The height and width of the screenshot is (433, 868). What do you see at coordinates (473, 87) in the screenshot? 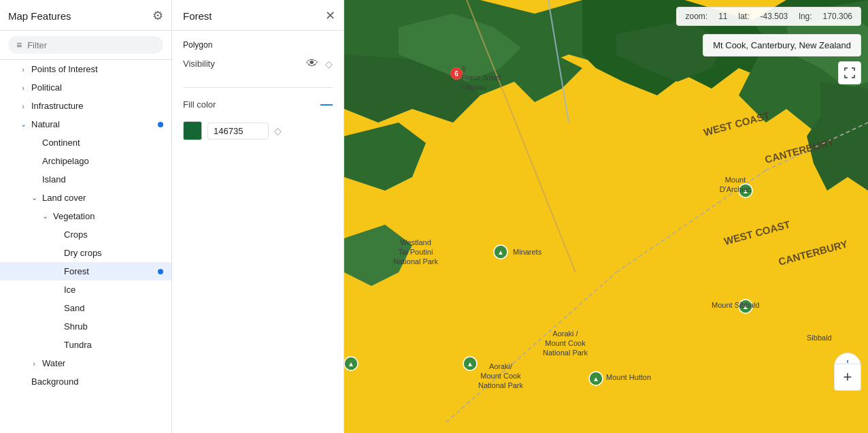
I see `svg-text: / Waiau` at bounding box center [473, 87].